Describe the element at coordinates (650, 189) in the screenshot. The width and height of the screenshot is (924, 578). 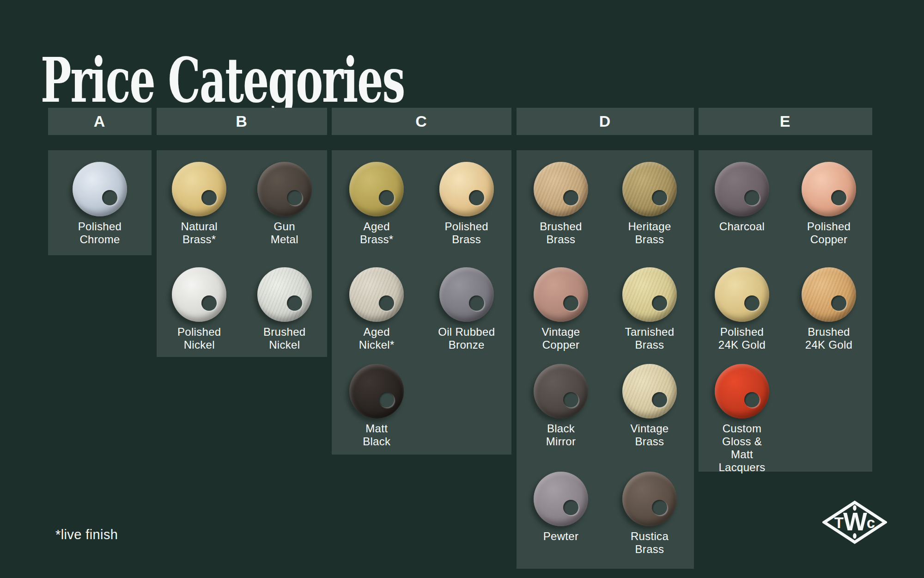
I see `swatch-heritage-brass` at that location.